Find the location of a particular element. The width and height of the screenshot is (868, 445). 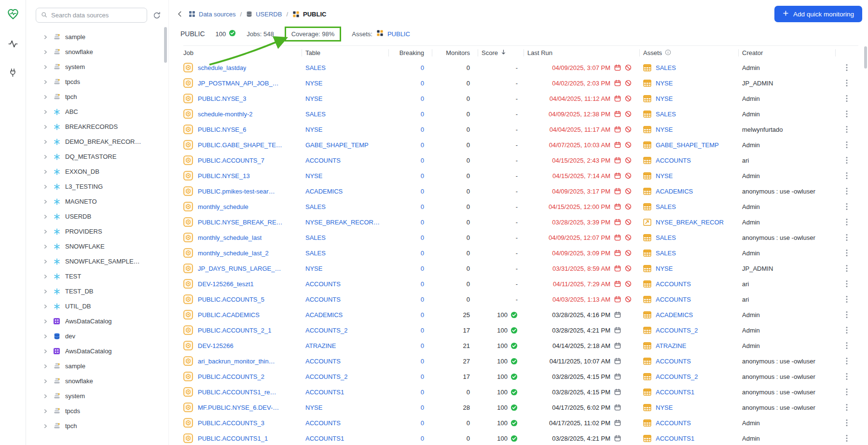

tree-item: AwsDataCatalog is located at coordinates (97, 321).